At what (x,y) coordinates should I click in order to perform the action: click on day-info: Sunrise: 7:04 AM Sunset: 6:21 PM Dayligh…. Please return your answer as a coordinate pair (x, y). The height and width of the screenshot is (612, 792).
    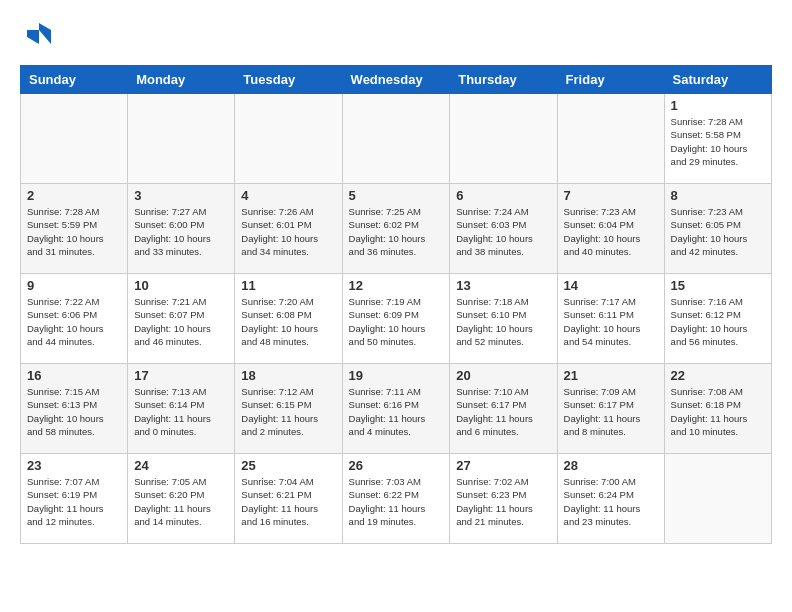
    Looking at the image, I should click on (288, 502).